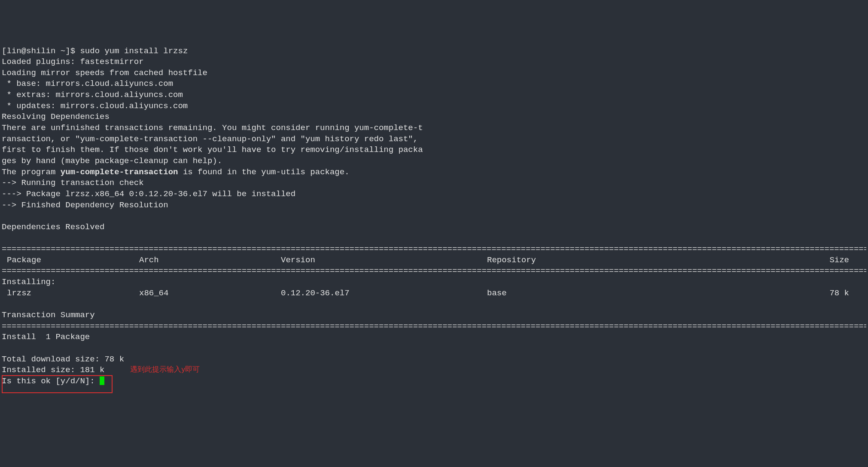 This screenshot has height=467, width=868. I want to click on output-line: Dependencies Resolved, so click(53, 227).